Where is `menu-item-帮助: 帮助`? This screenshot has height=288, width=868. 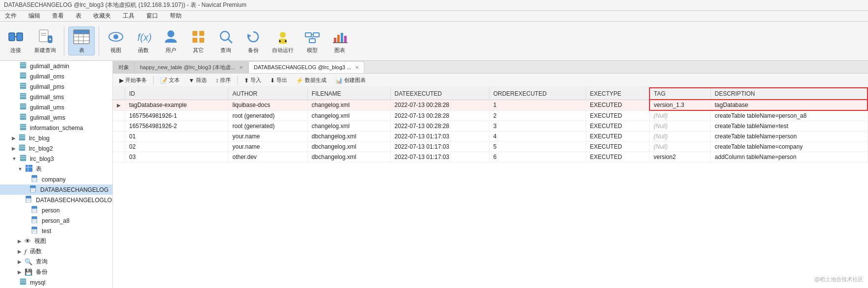 menu-item-帮助: 帮助 is located at coordinates (176, 16).